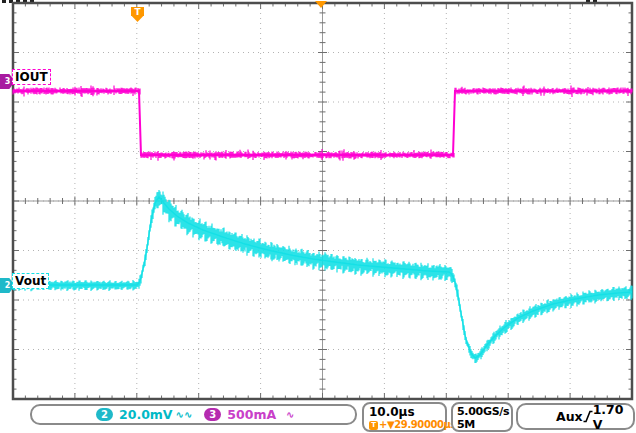 This screenshot has height=433, width=636. Describe the element at coordinates (386, 425) in the screenshot. I see `delay-prefix-icon: +▼` at that location.